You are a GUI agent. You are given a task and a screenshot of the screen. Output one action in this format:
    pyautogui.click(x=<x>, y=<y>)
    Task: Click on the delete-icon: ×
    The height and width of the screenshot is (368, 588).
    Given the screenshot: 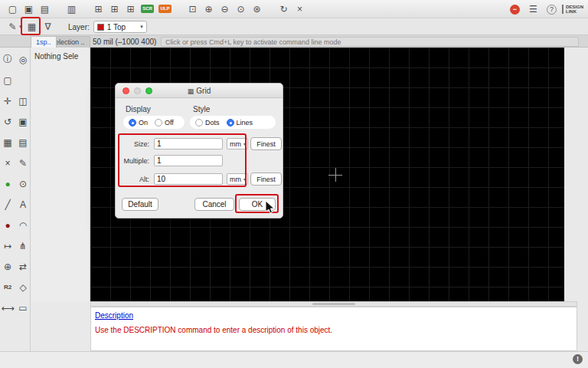 What is the action you would take?
    pyautogui.click(x=8, y=163)
    